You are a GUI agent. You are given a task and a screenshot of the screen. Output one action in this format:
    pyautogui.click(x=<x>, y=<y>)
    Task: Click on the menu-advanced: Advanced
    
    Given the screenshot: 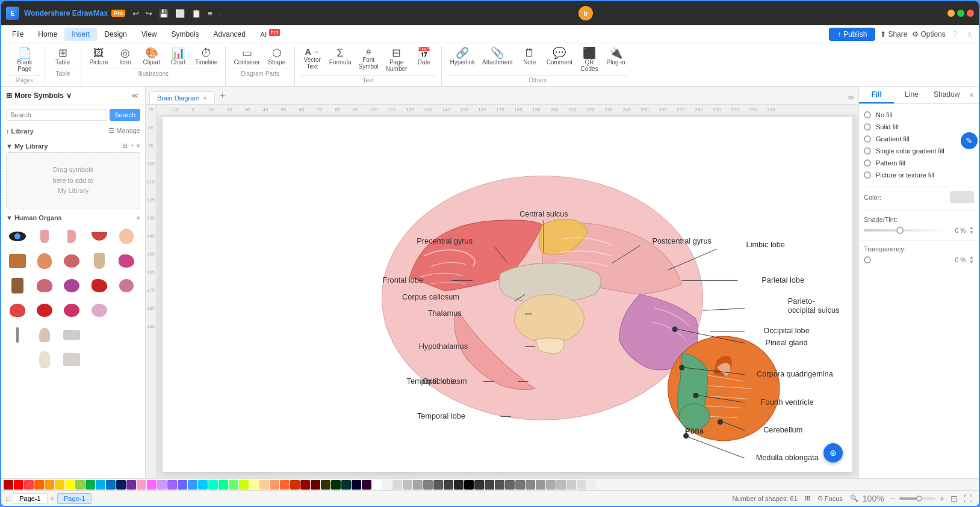 What is the action you would take?
    pyautogui.click(x=230, y=34)
    